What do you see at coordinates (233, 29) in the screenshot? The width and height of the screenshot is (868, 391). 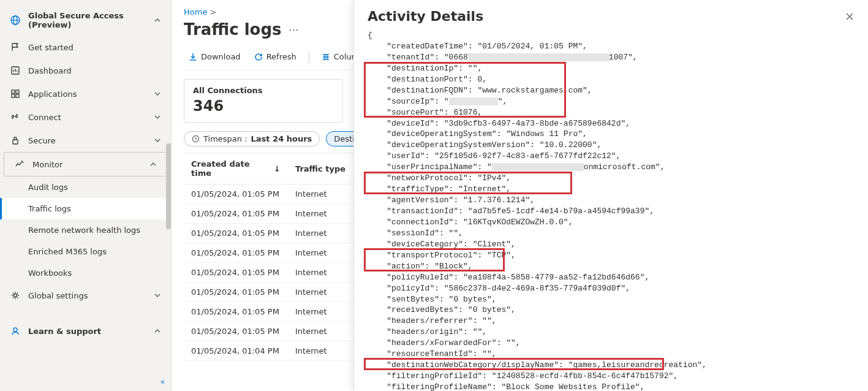 I see `page-title: Traffic logs` at bounding box center [233, 29].